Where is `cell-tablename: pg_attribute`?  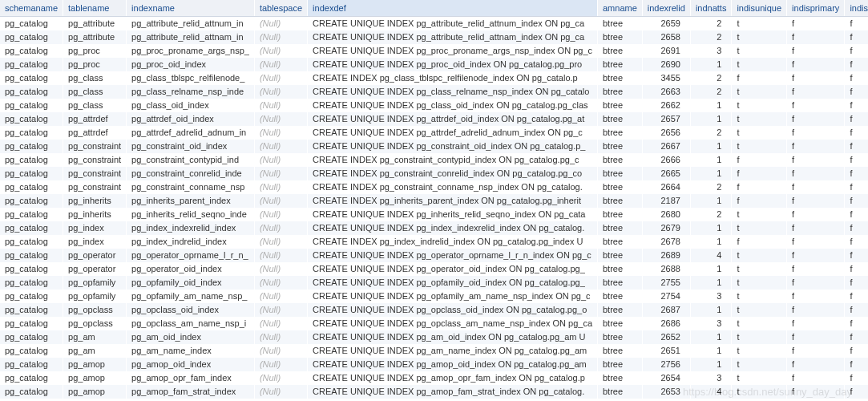 cell-tablename: pg_attribute is located at coordinates (95, 24).